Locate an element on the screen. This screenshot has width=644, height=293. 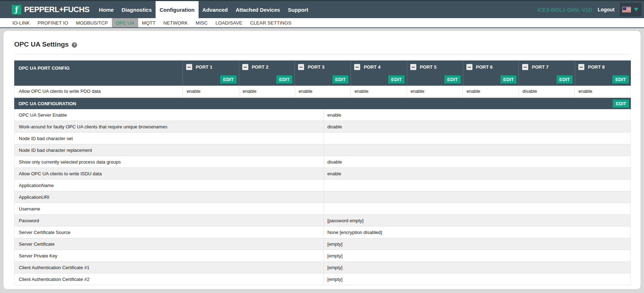
config-row-label: Node ID bad character replacement is located at coordinates (169, 150).